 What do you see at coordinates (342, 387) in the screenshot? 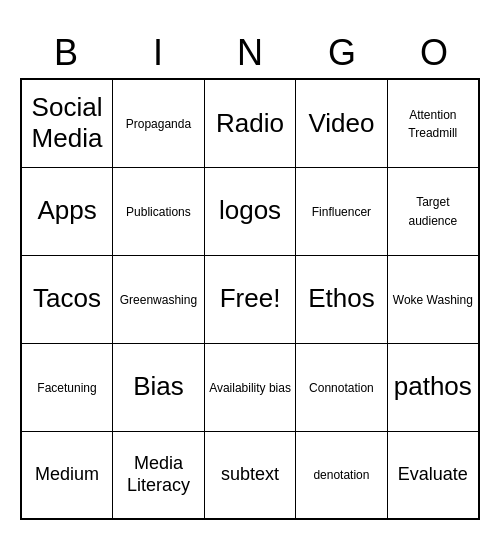
I see `cell-r3-c3: Connotation` at bounding box center [342, 387].